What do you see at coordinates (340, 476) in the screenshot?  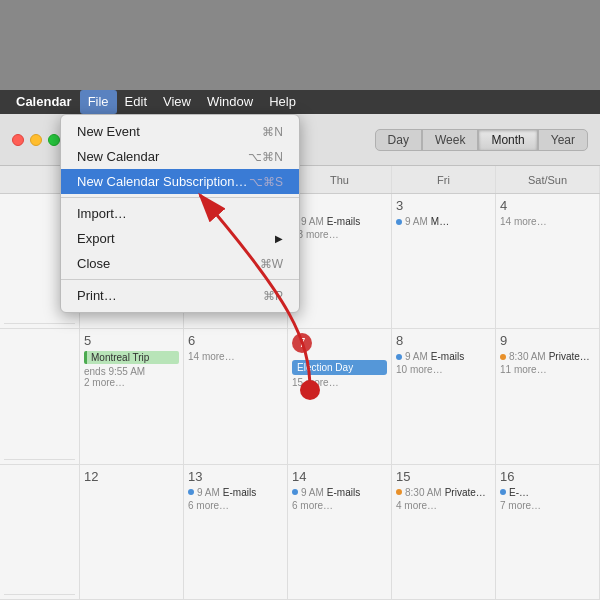 I see `date-nov14: 14` at bounding box center [340, 476].